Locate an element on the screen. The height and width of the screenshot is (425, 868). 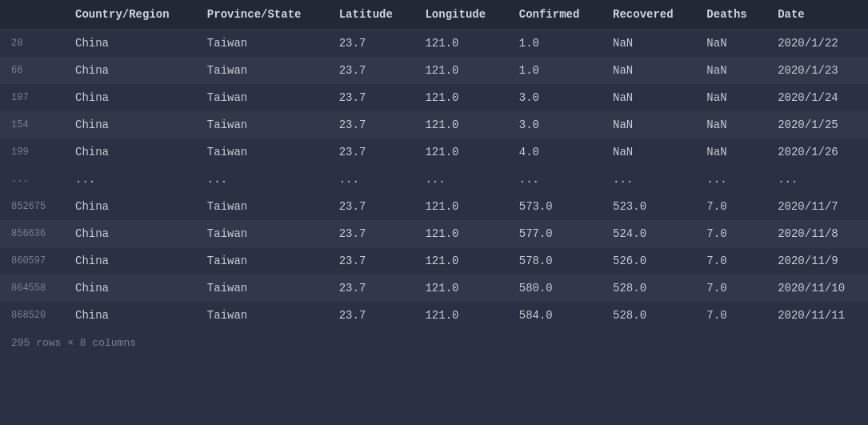
table-row: 199ChinaTaiwan23.7121.04.0NaNNaN2020/1/2… is located at coordinates (434, 152).